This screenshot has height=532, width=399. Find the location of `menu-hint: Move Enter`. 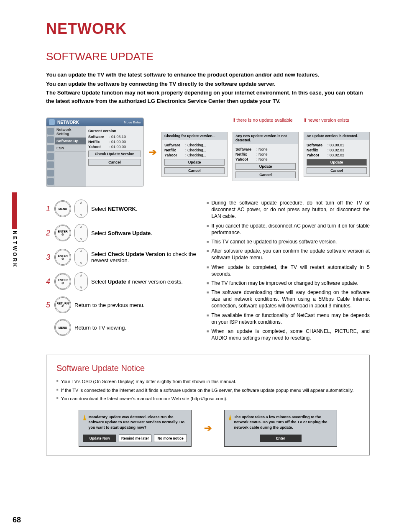

menu-hint: Move Enter is located at coordinates (132, 122).